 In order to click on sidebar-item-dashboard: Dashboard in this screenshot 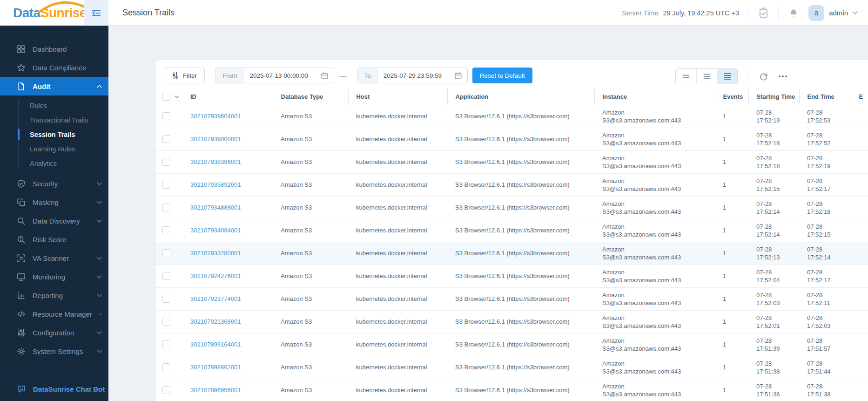, I will do `click(54, 49)`.